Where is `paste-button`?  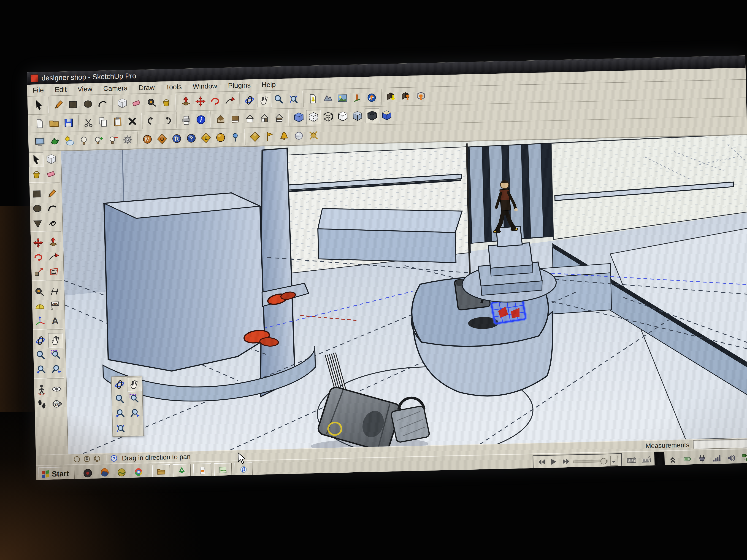 paste-button is located at coordinates (118, 122).